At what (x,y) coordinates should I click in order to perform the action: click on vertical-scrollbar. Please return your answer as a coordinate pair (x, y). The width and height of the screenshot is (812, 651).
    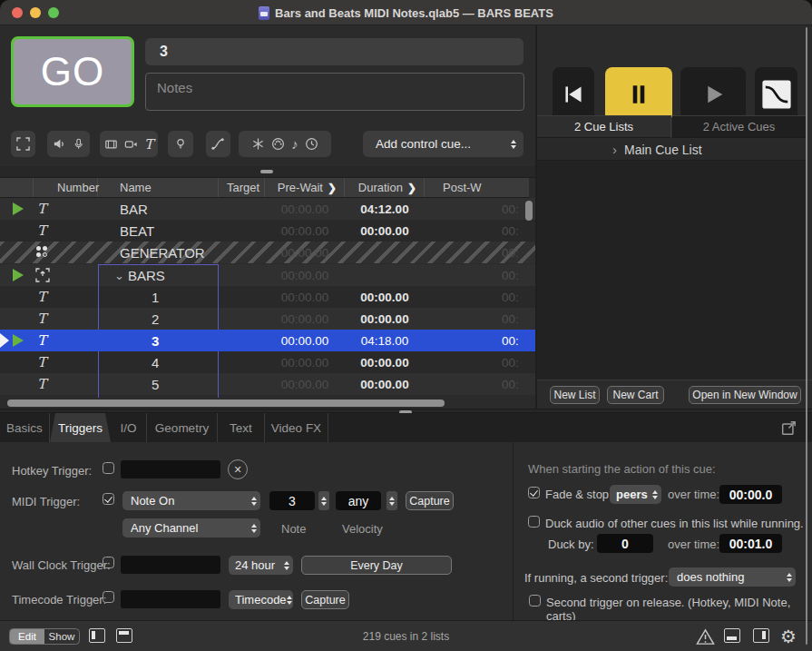
    Looking at the image, I should click on (529, 211).